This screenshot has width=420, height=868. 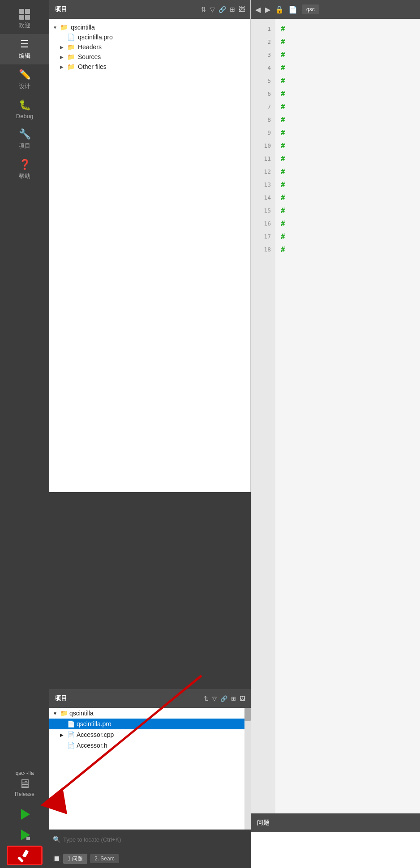 What do you see at coordinates (283, 106) in the screenshot?
I see `hash-7: #` at bounding box center [283, 106].